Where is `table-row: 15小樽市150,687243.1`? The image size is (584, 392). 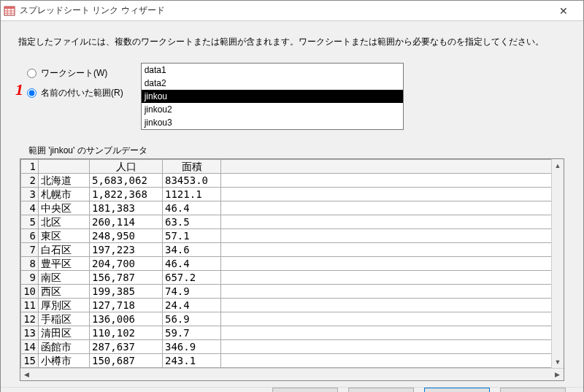
table-row: 15小樽市150,687243.1 is located at coordinates (292, 361).